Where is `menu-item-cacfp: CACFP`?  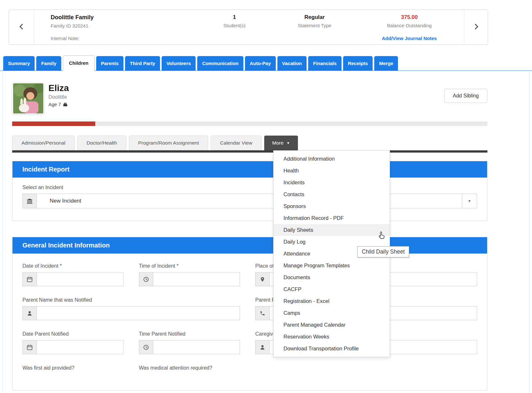 menu-item-cacfp: CACFP is located at coordinates (332, 289).